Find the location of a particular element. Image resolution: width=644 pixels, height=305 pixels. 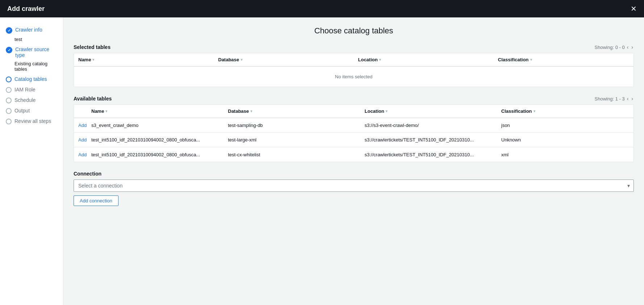

classification-cell-1: Unknown is located at coordinates (565, 140).